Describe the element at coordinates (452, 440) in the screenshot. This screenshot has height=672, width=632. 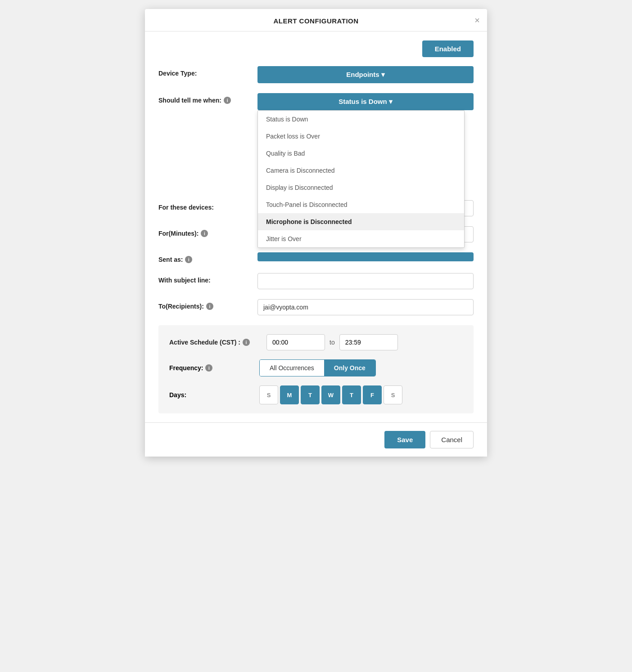
I see `cancel-button: Cancel` at that location.